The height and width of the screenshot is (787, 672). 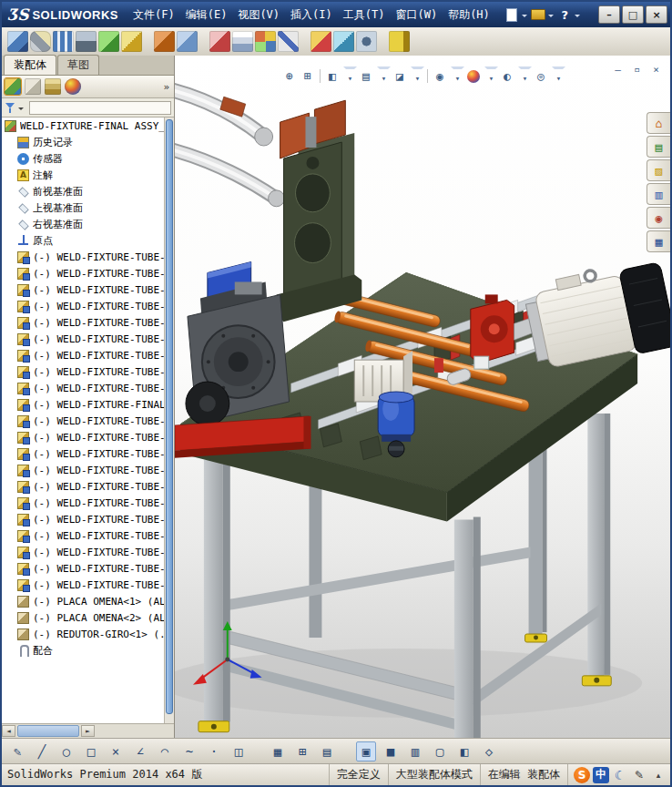 What do you see at coordinates (658, 218) in the screenshot?
I see `task-pane-tab: ◉` at bounding box center [658, 218].